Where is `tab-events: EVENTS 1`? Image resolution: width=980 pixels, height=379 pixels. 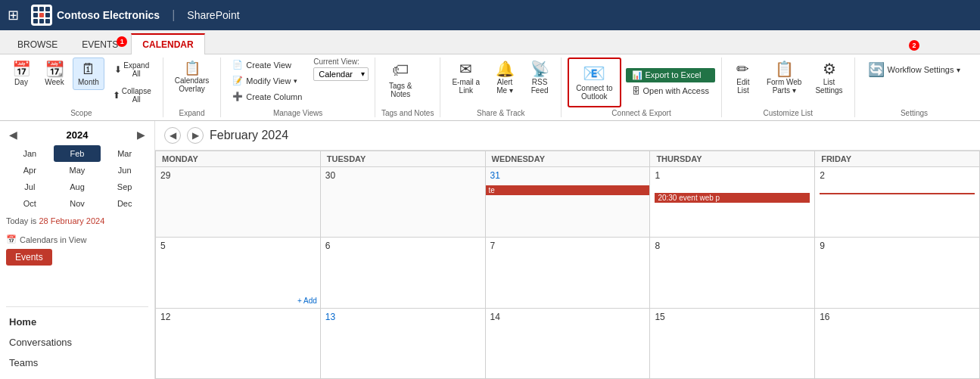
tab-events: EVENTS 1 is located at coordinates (100, 44).